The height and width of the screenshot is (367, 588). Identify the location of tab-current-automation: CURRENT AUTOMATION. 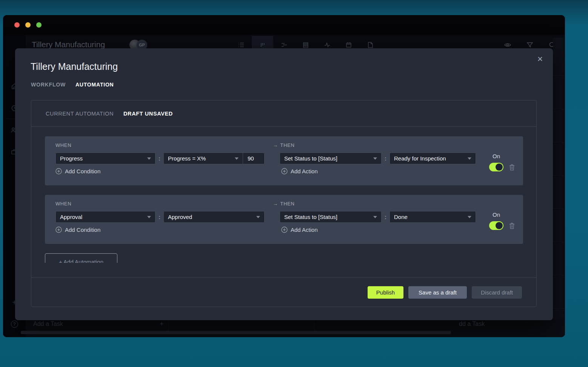
(80, 114).